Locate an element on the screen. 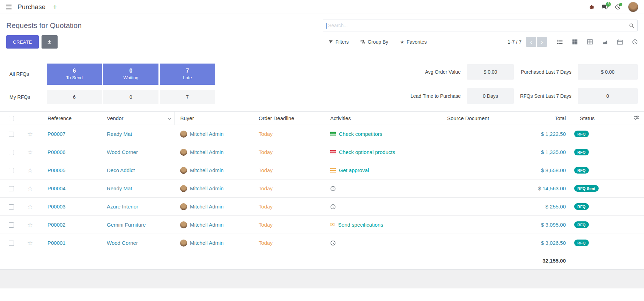  messages-icon: 5 is located at coordinates (605, 7).